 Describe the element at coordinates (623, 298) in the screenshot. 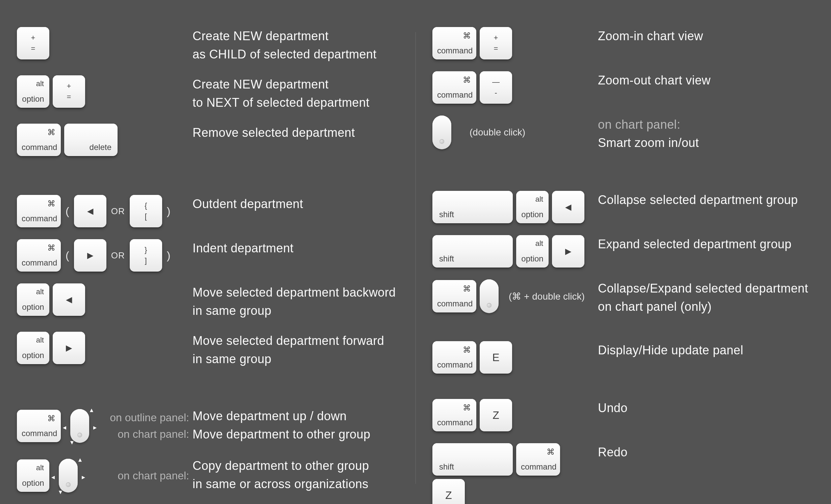

I see `row-collapse-expand-click: ⌘ command (⌘ + double click) Collapse/Ex…` at that location.